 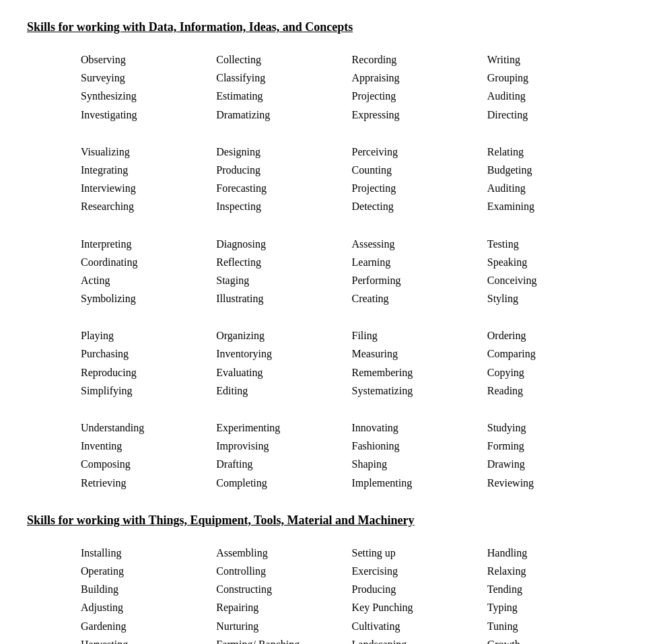 I want to click on skill-item: Visualizing, so click(x=148, y=152).